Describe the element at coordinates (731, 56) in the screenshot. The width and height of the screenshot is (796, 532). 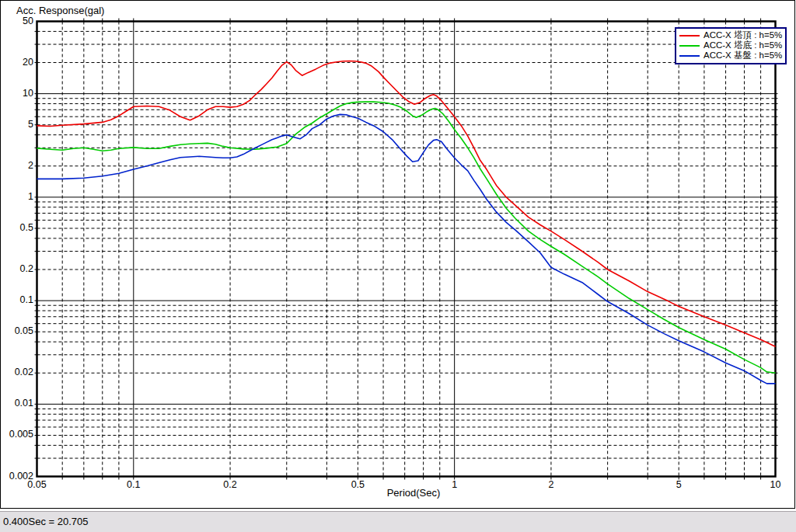
I see `legend-item: ACC-X 基盤 : h=5%` at that location.